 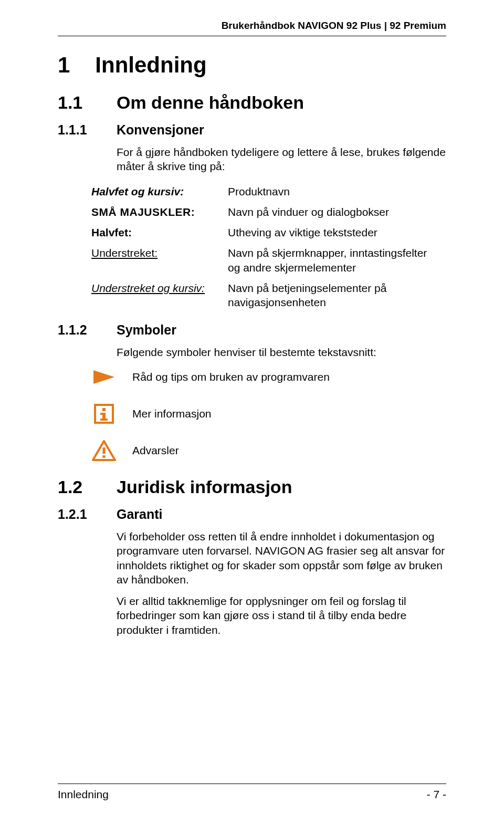 I want to click on heading-1-2-title: Juridisk informasjon, so click(x=204, y=487).